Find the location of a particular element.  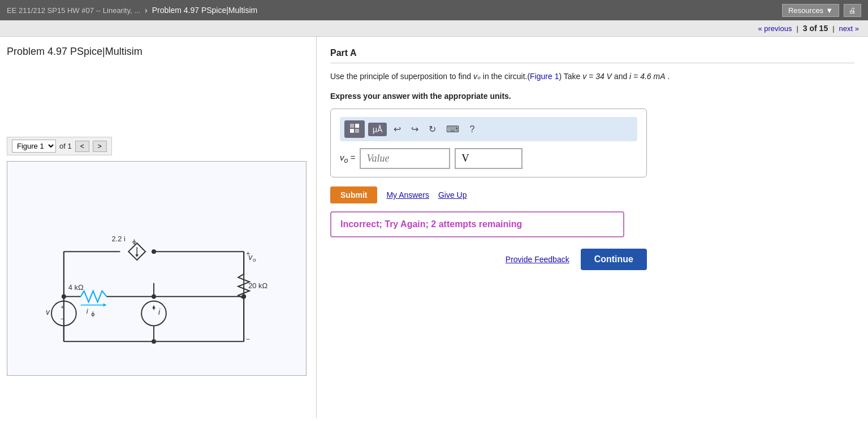

feedback-text: Incorrect; Try Again; 2 attempts remaini… is located at coordinates (431, 224).